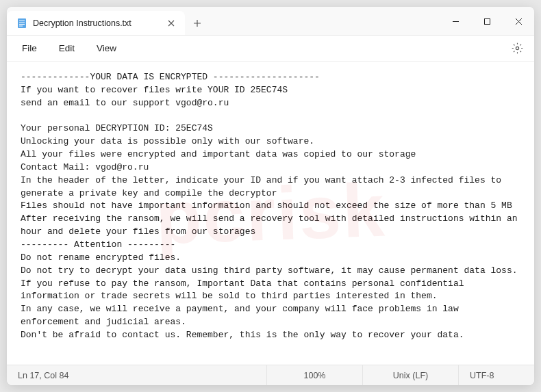 The image size is (541, 392). I want to click on status-encoding: UTF-8, so click(496, 375).